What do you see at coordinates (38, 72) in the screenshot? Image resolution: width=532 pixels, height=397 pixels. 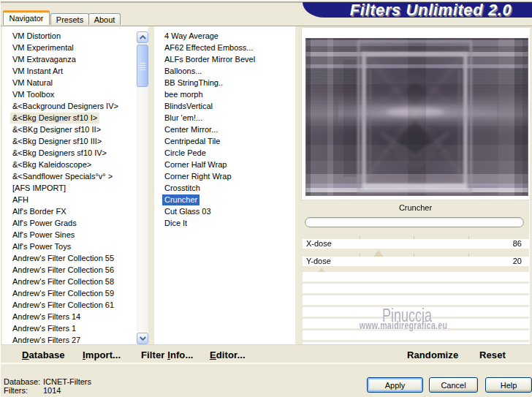 I see `category-item-label: VM Instant Art` at bounding box center [38, 72].